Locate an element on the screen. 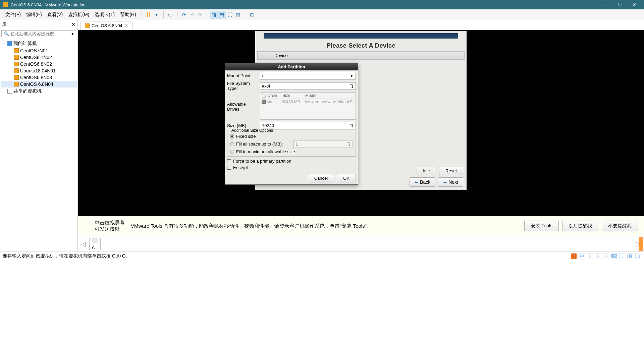 The width and height of the screenshot is (644, 342). arrow-left-icon: ⬅ is located at coordinates (417, 182).